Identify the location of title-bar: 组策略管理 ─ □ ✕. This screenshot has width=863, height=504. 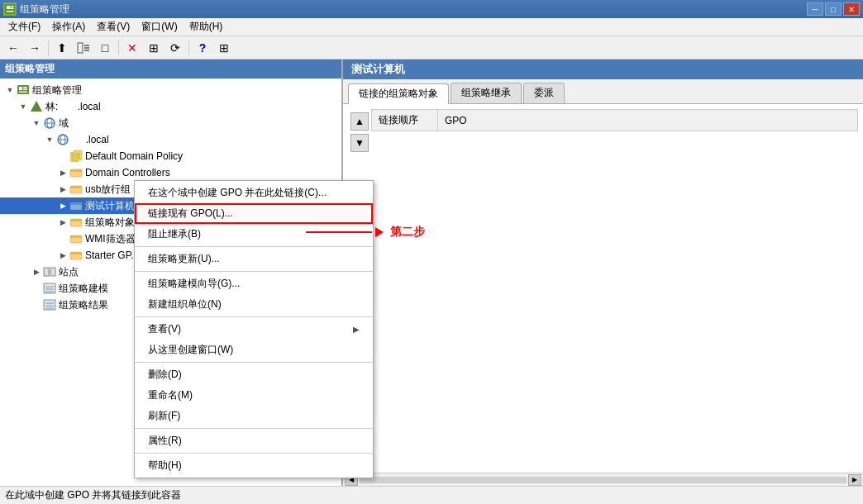
(432, 9).